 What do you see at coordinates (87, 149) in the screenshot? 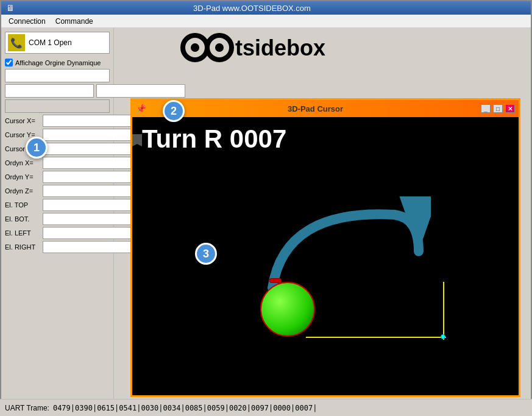
I see `cursor-z-input: 0087` at bounding box center [87, 149].